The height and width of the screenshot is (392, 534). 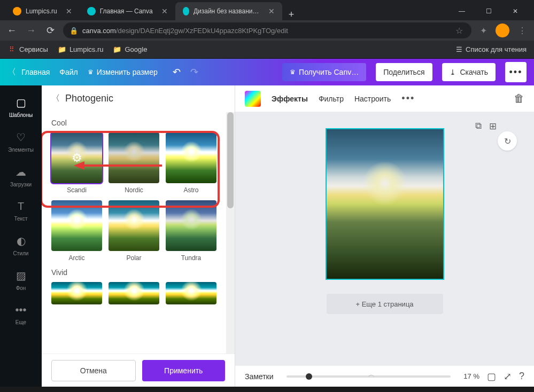 What do you see at coordinates (134, 231) in the screenshot?
I see `filter-polar: Polar` at bounding box center [134, 231].